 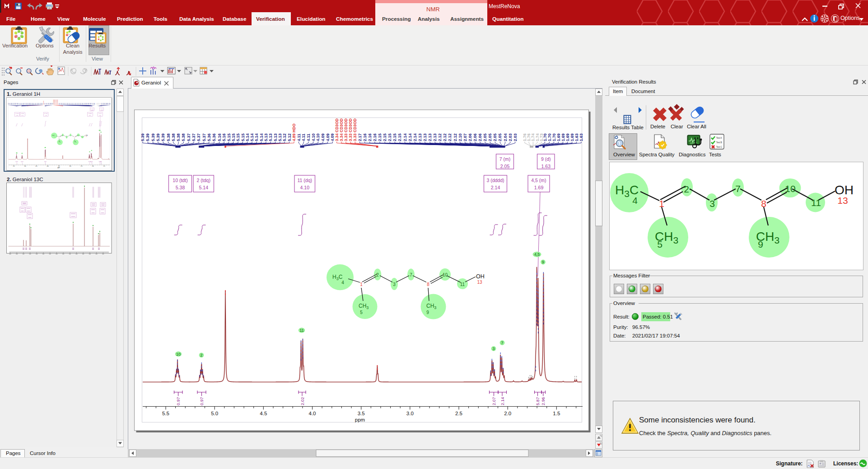 What do you see at coordinates (215, 413) in the screenshot?
I see `svg-text: 5.0` at bounding box center [215, 413].